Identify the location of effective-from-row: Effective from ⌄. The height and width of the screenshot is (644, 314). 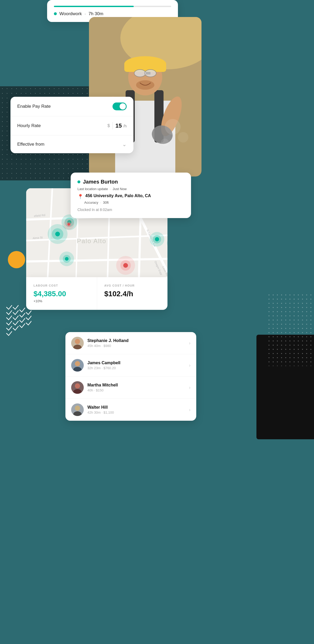
(72, 144).